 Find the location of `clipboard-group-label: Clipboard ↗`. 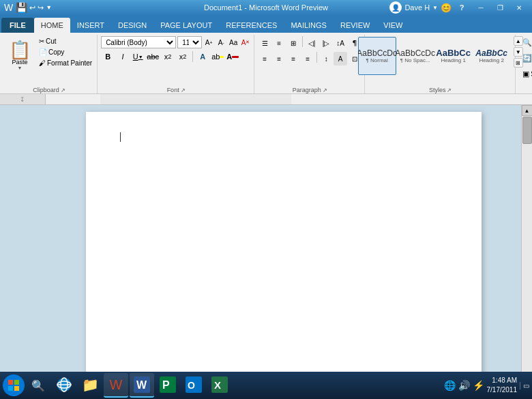

clipboard-group-label: Clipboard ↗ is located at coordinates (49, 90).